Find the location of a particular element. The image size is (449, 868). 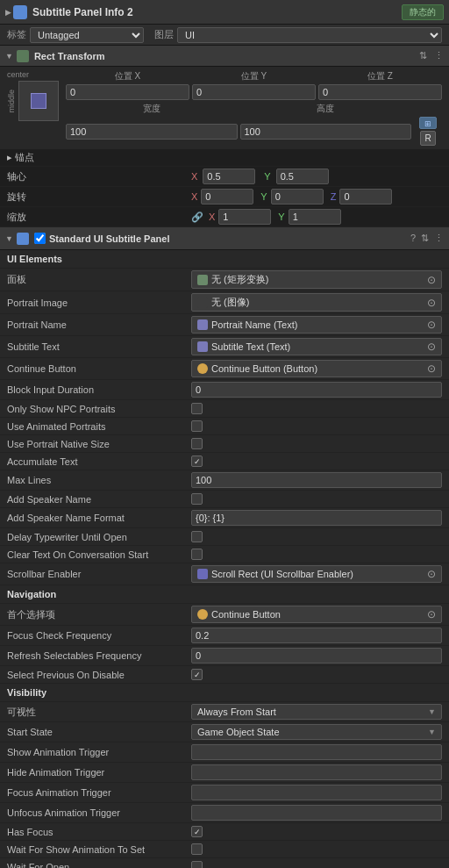

portrait-name-ref: Portrait Name (Text) ⊙ is located at coordinates (317, 325).